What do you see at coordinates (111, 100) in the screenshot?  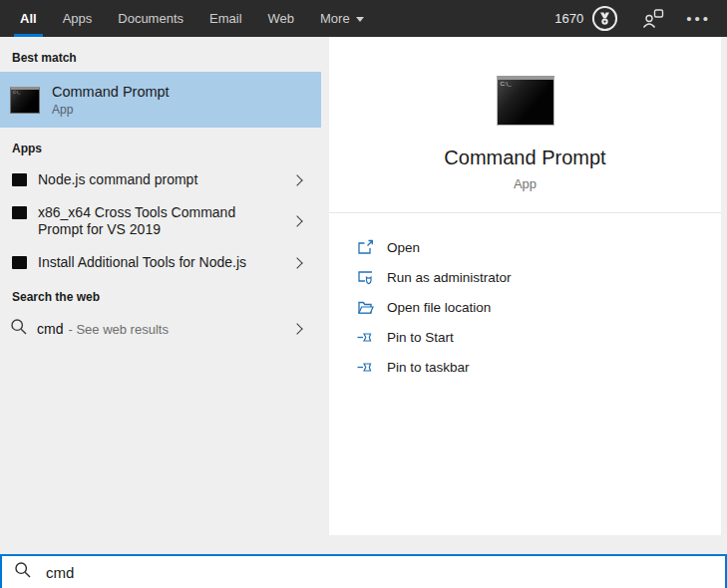 I see `best-match-text: Command Prompt App` at bounding box center [111, 100].